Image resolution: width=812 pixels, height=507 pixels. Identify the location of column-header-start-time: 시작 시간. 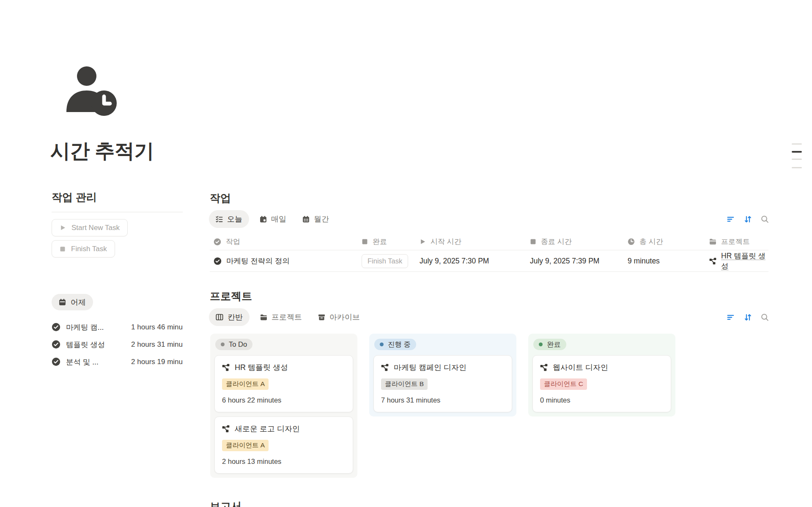
(471, 242).